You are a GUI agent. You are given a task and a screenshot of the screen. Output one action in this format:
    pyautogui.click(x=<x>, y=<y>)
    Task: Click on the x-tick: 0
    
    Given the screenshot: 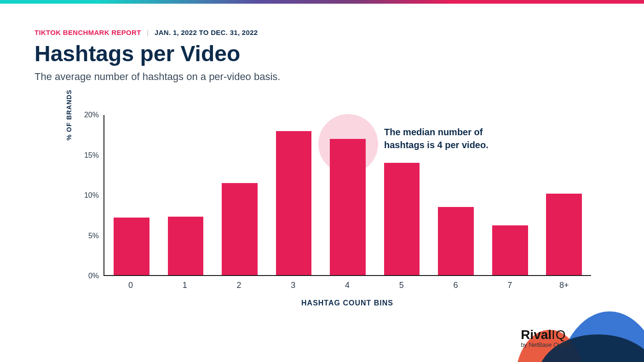 What is the action you would take?
    pyautogui.click(x=131, y=285)
    